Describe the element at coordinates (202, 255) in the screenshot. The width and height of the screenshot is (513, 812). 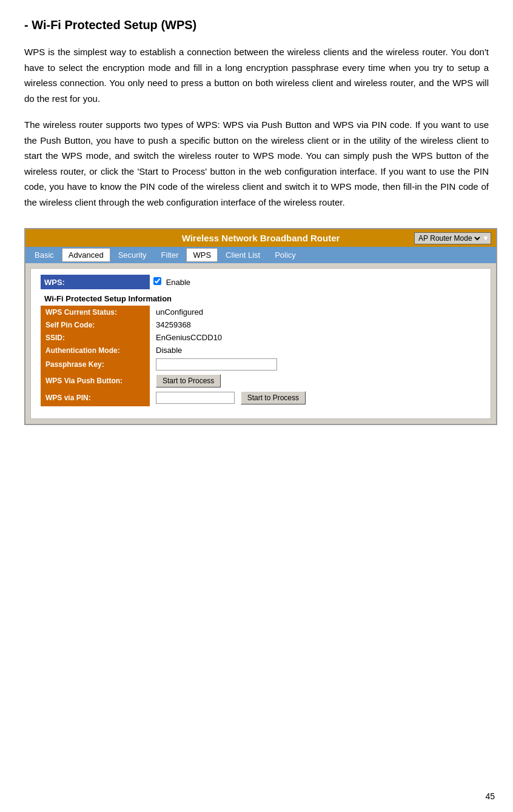
I see `nav-wps: WPS` at that location.